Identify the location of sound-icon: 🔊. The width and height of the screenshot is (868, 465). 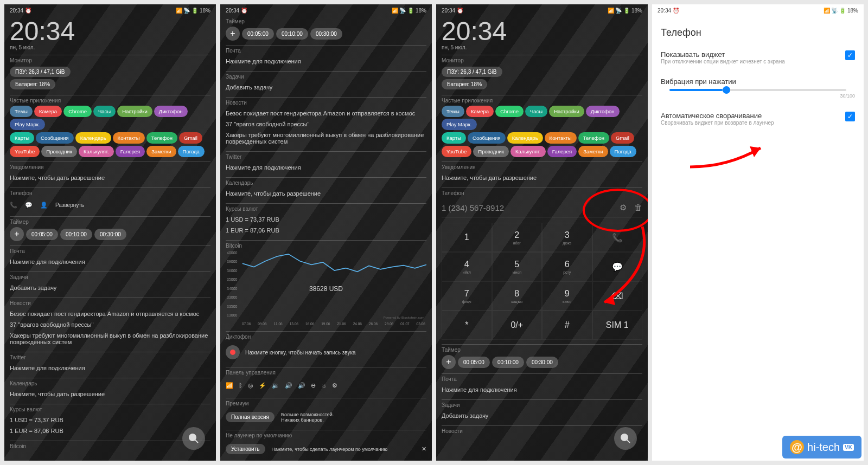
(302, 386).